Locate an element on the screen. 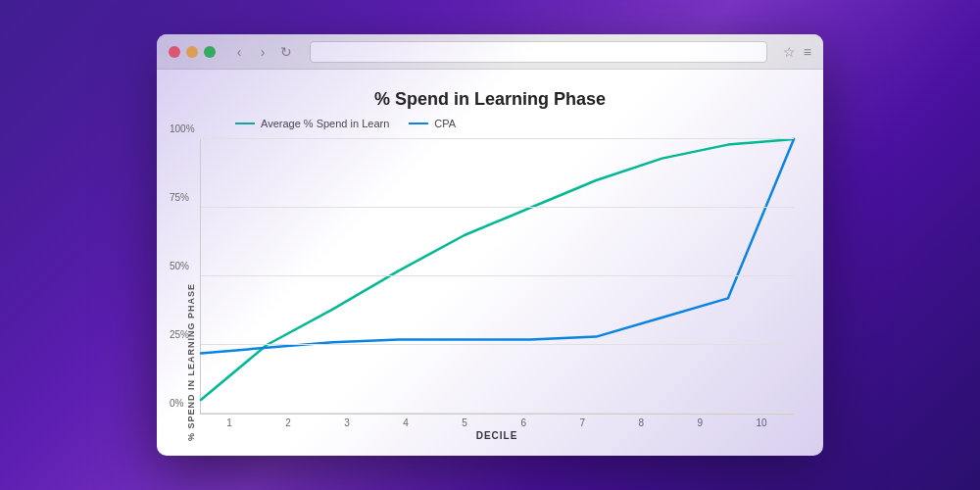 Image resolution: width=980 pixels, height=490 pixels. legend-item-avg: Average % Spend in Learn is located at coordinates (312, 123).